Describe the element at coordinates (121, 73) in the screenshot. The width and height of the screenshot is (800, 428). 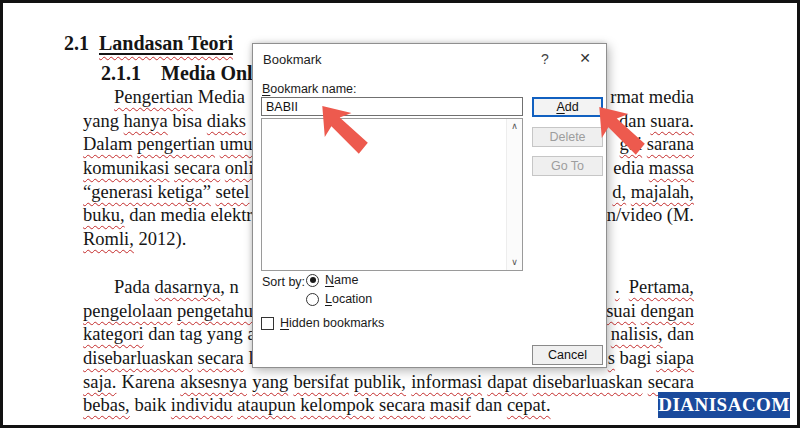
I see `subsection-number: 2.1.1` at that location.